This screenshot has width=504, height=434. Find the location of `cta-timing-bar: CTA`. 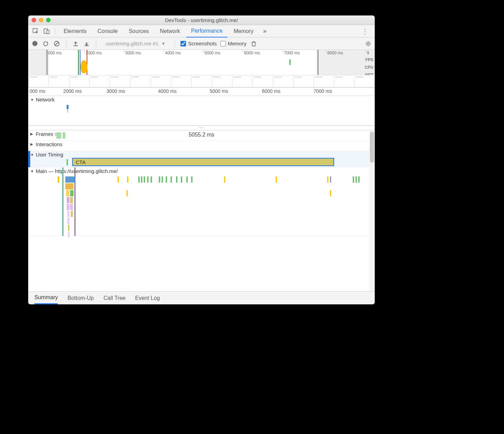

cta-timing-bar: CTA is located at coordinates (203, 162).